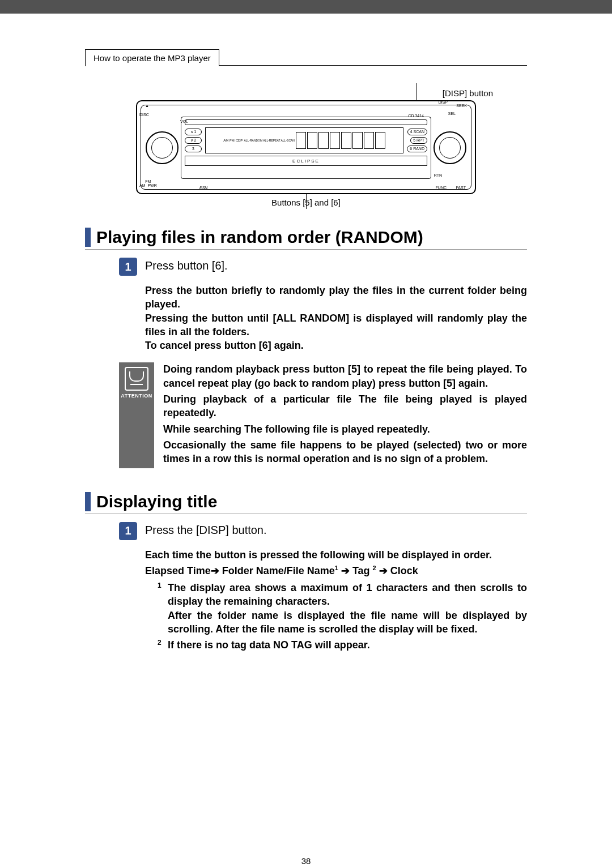 This screenshot has height=868, width=612. What do you see at coordinates (345, 415) in the screenshot?
I see `attention-body: Doing random playback press button [5] t…` at bounding box center [345, 415].